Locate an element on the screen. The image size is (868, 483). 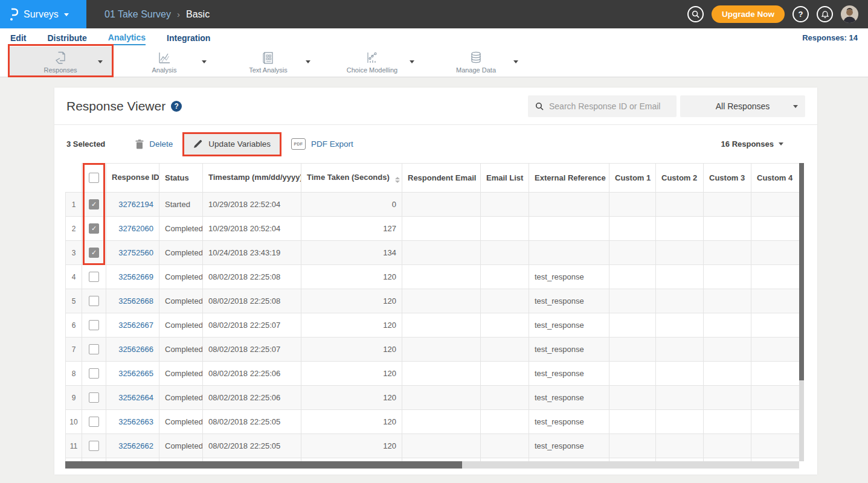
brand-logo-icon is located at coordinates (13, 14).